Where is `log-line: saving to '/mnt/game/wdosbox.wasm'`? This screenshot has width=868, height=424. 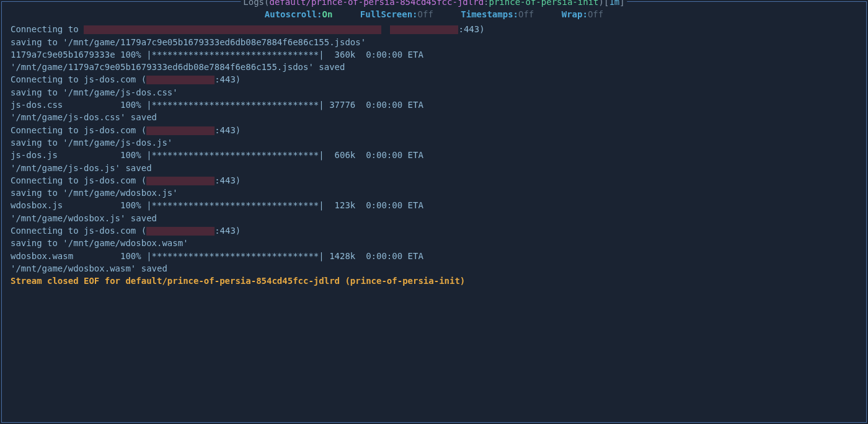 log-line: saving to '/mnt/game/wdosbox.wasm' is located at coordinates (434, 243).